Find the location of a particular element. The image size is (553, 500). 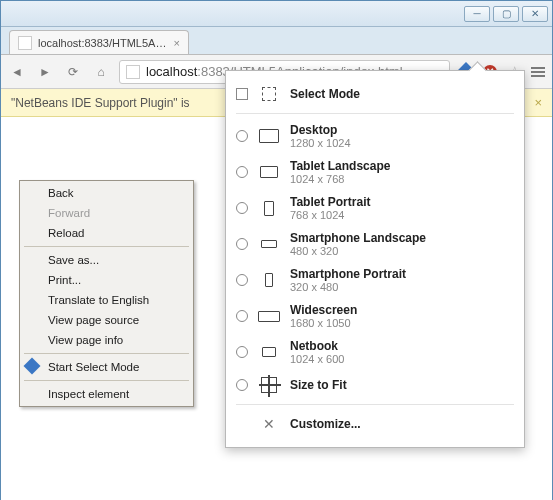

desktop-icon is located at coordinates (269, 136).